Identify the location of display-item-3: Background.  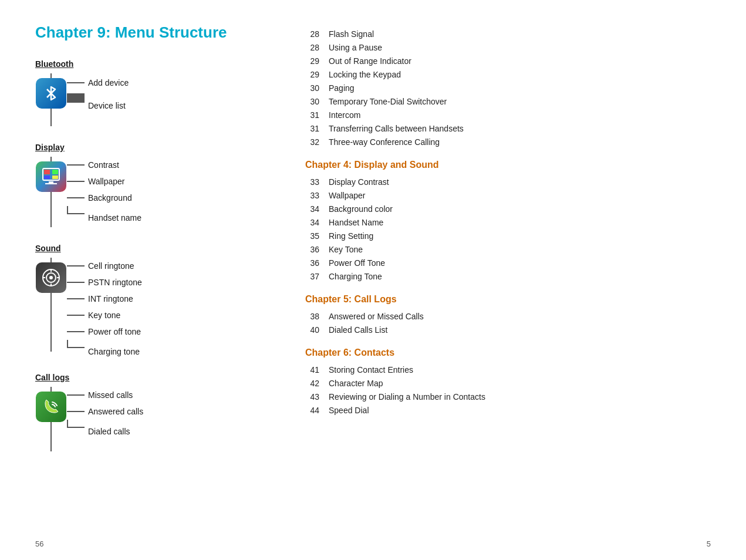
(110, 198).